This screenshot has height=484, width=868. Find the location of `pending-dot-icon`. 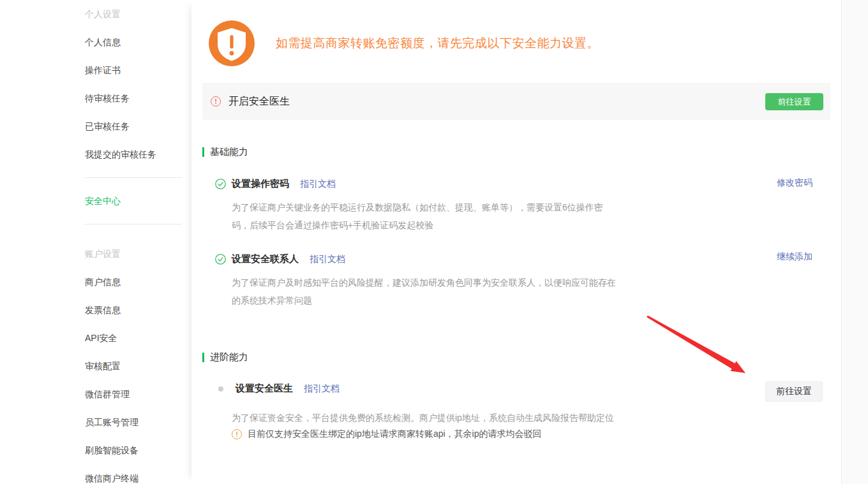

pending-dot-icon is located at coordinates (221, 389).